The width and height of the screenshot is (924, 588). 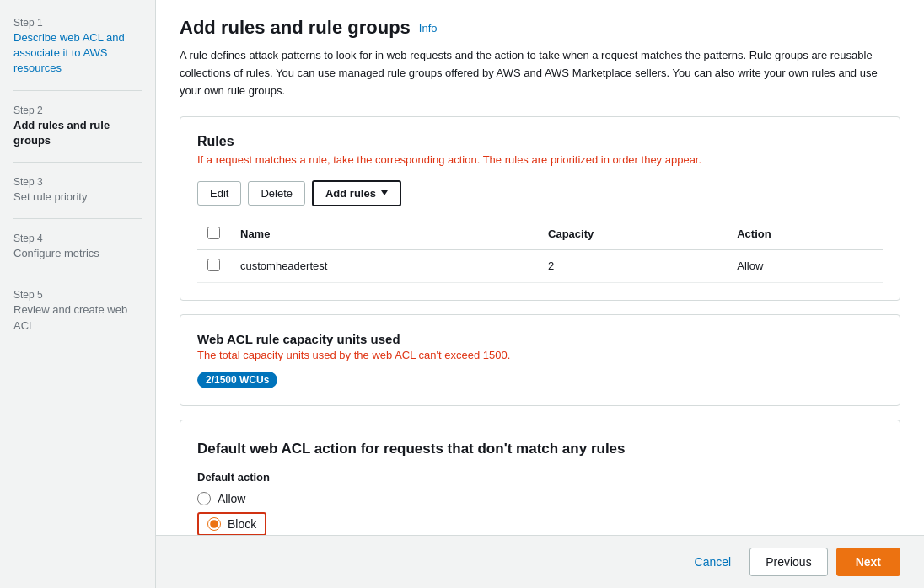 I want to click on table-header-action: Action, so click(x=804, y=234).